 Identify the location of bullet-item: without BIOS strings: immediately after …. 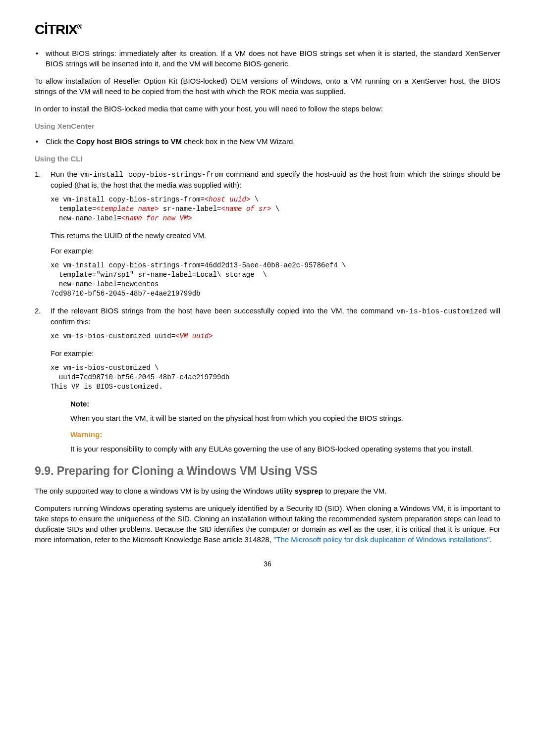
(268, 58).